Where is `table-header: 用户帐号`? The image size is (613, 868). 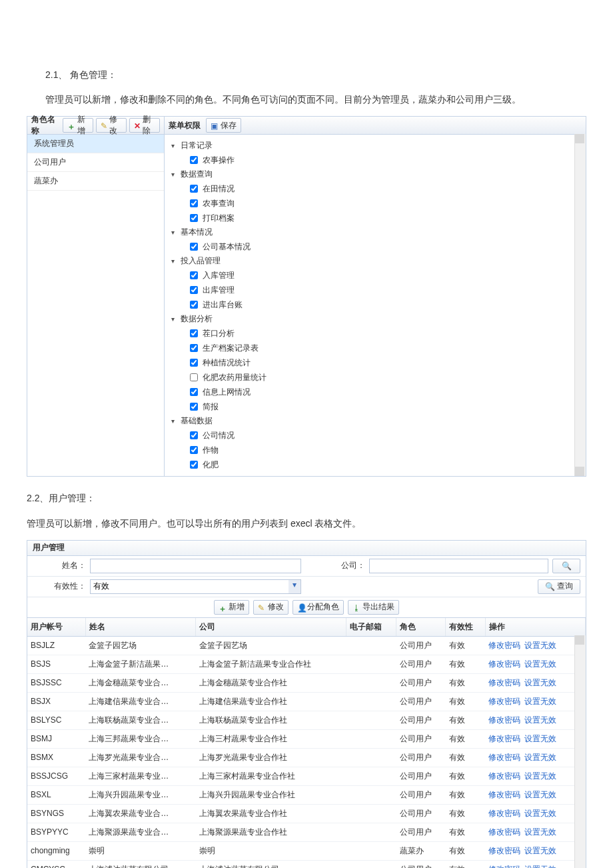
table-header: 用户帐号 is located at coordinates (56, 627).